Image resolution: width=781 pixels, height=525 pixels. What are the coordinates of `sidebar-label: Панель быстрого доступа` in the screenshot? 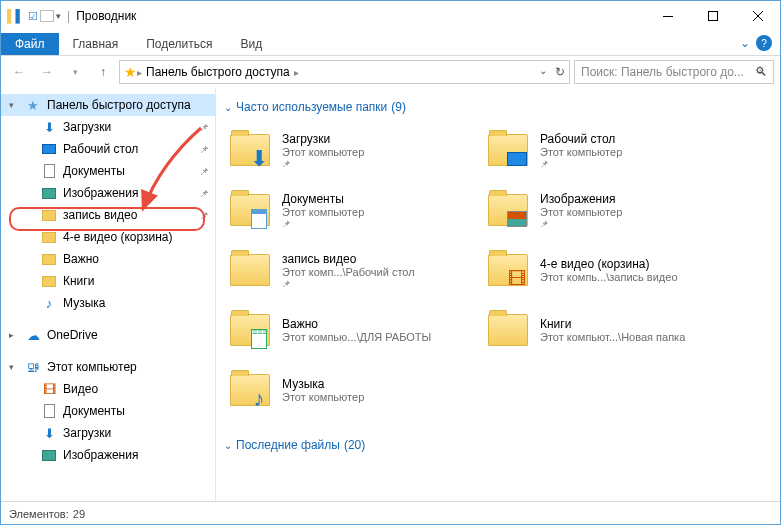 It's located at (119, 105).